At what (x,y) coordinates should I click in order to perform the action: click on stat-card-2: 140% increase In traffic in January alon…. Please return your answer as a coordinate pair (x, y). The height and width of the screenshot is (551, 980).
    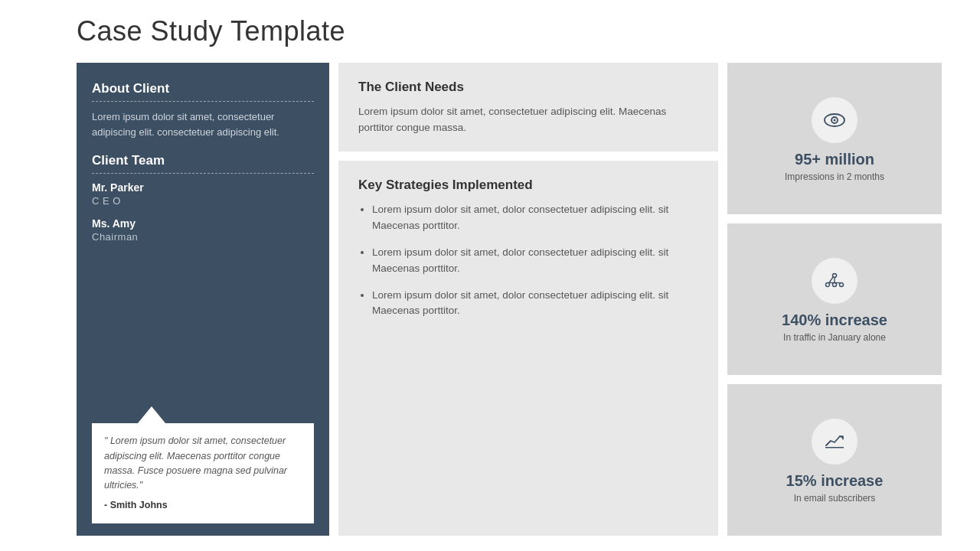
    Looking at the image, I should click on (835, 299).